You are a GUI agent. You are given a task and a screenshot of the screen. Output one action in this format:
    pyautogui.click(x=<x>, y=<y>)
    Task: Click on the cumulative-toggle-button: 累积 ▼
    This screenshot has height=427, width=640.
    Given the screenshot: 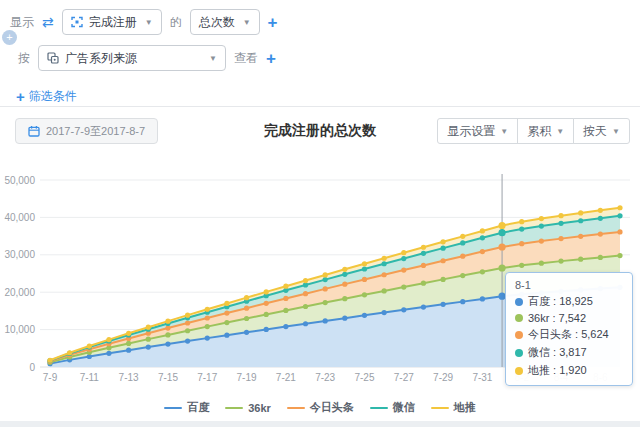 What is the action you would take?
    pyautogui.click(x=546, y=131)
    